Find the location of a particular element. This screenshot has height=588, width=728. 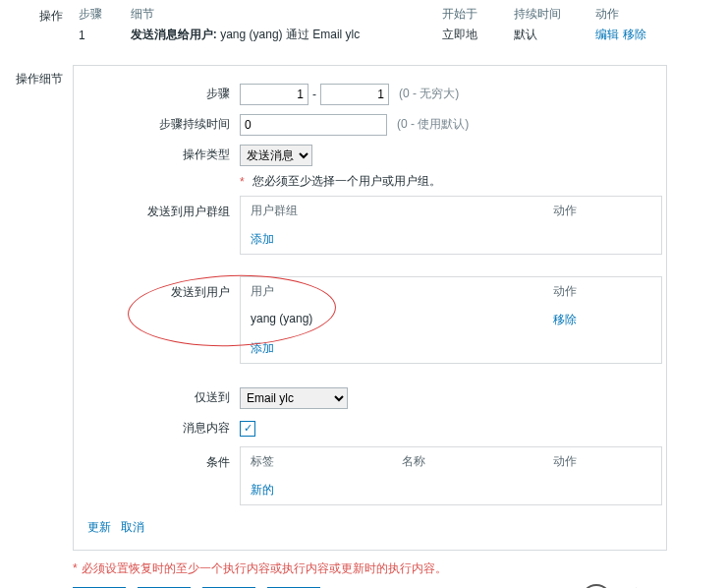

detail-user: yang (yang) 通过 Email ylc is located at coordinates (290, 34).